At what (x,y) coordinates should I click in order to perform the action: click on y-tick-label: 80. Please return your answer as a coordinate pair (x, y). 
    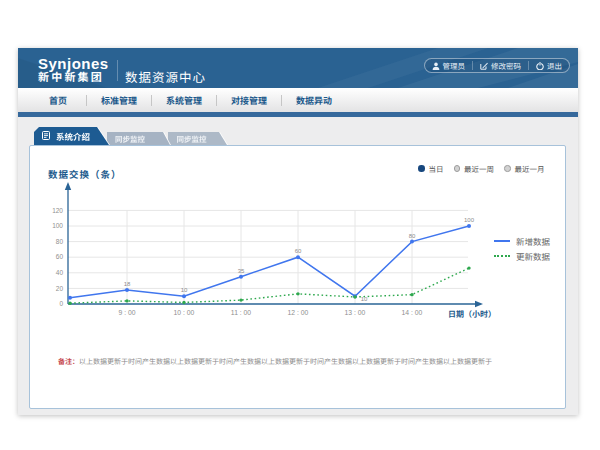
    Looking at the image, I should click on (60, 242).